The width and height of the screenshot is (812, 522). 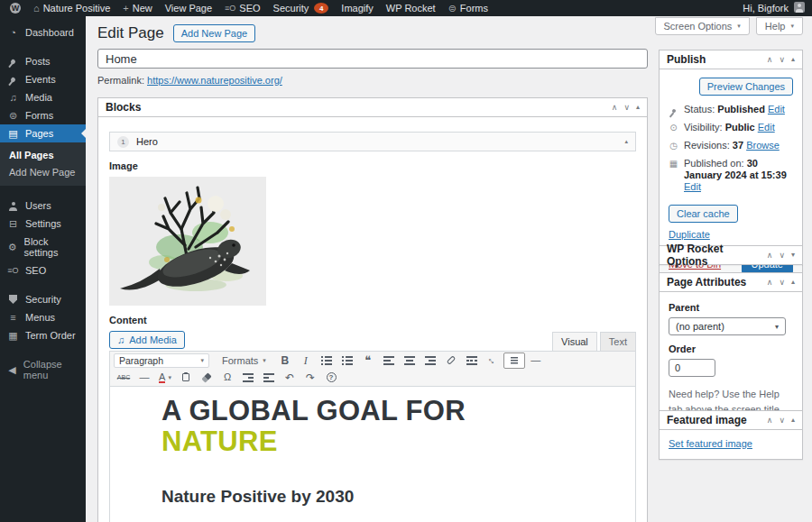 I want to click on read-more-button, so click(x=472, y=361).